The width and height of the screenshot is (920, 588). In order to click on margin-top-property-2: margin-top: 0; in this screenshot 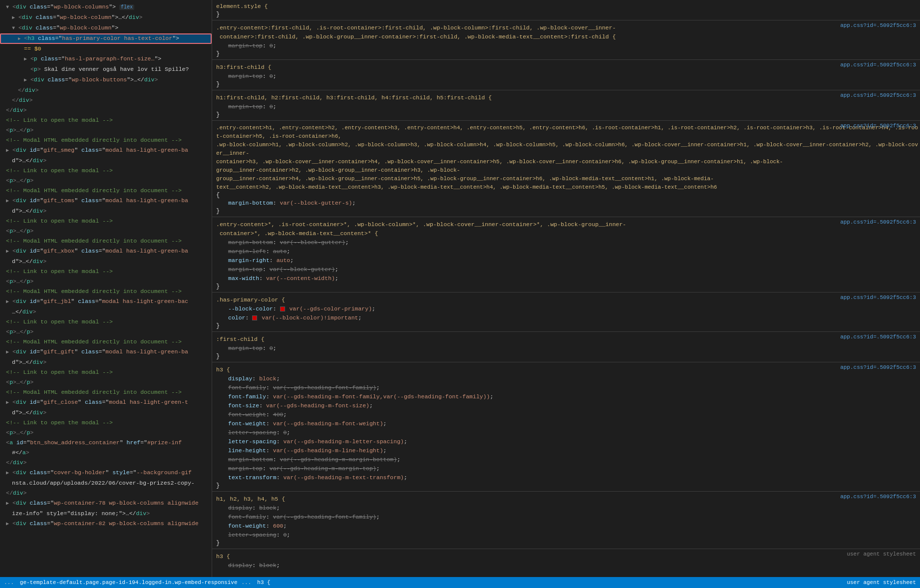, I will do `click(568, 76)`.